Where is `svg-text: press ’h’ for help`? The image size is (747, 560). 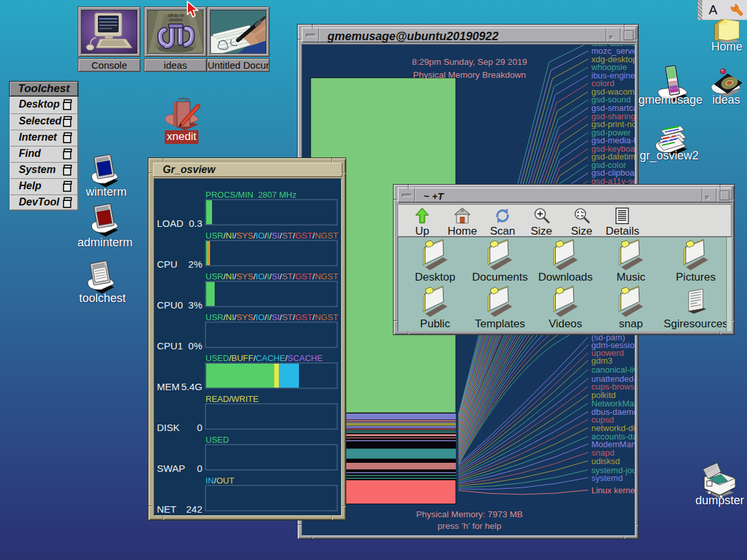
svg-text: press ’h’ for help is located at coordinates (469, 526).